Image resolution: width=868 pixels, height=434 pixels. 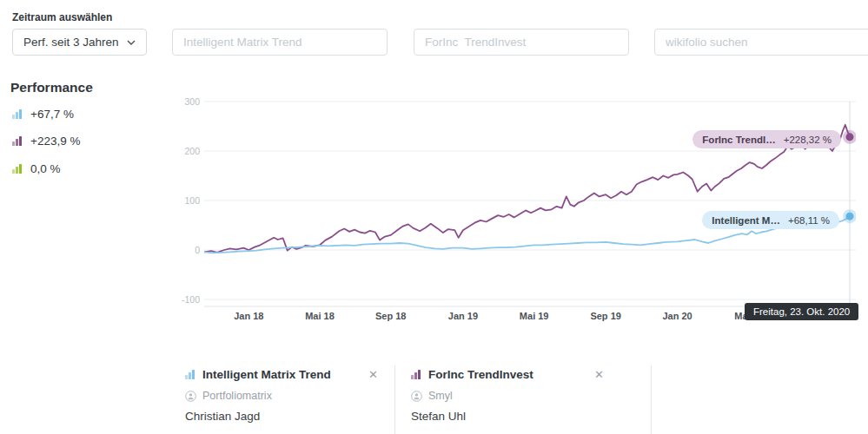 I want to click on legend-value: 0,0 %, so click(x=45, y=168).